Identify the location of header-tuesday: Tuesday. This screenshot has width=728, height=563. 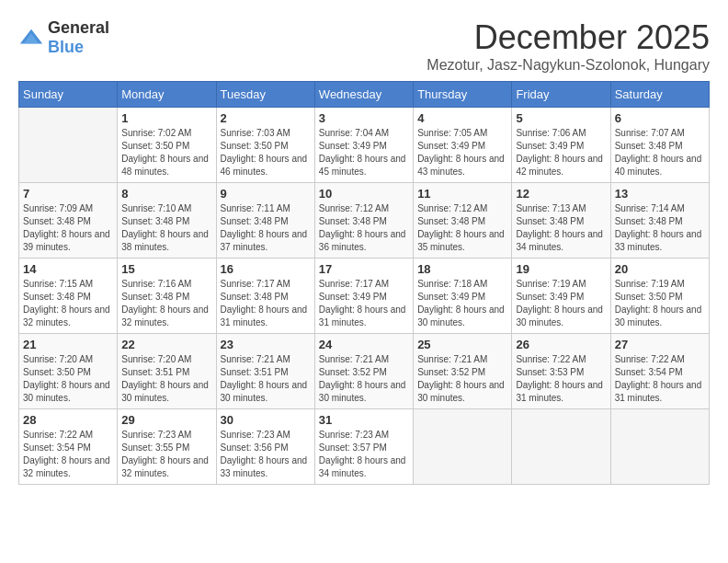
(265, 95).